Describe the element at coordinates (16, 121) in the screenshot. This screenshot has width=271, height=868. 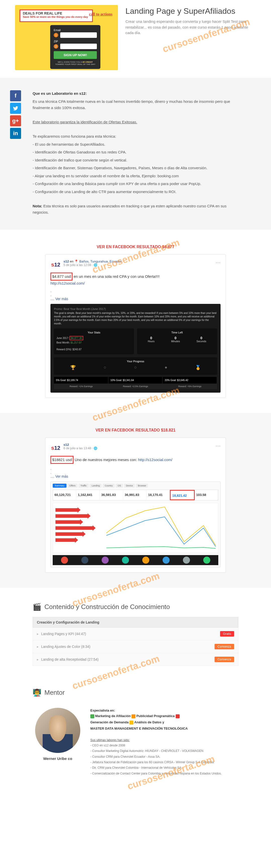
I see `share-googleplus: g+` at that location.